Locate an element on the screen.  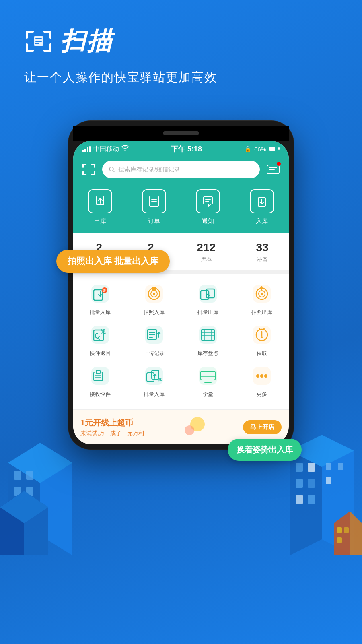
grid-batch-in: 新 批量入库 is located at coordinates (100, 299).